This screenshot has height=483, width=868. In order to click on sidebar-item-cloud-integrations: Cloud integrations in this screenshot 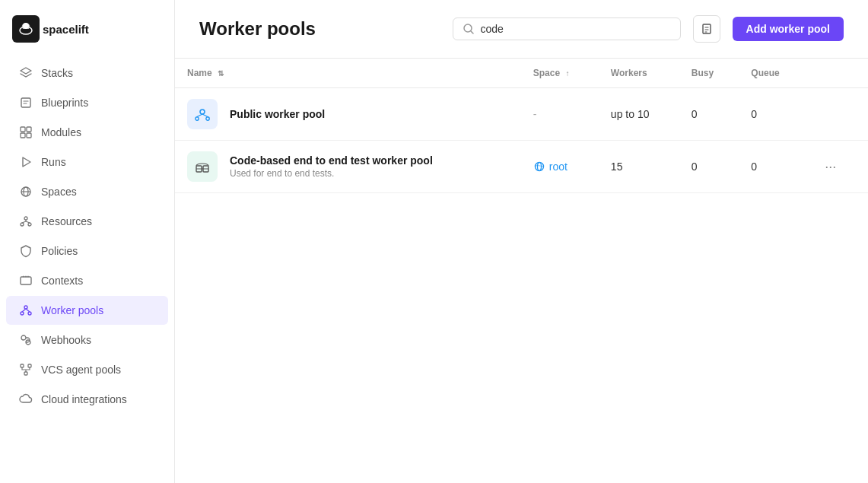, I will do `click(87, 399)`.